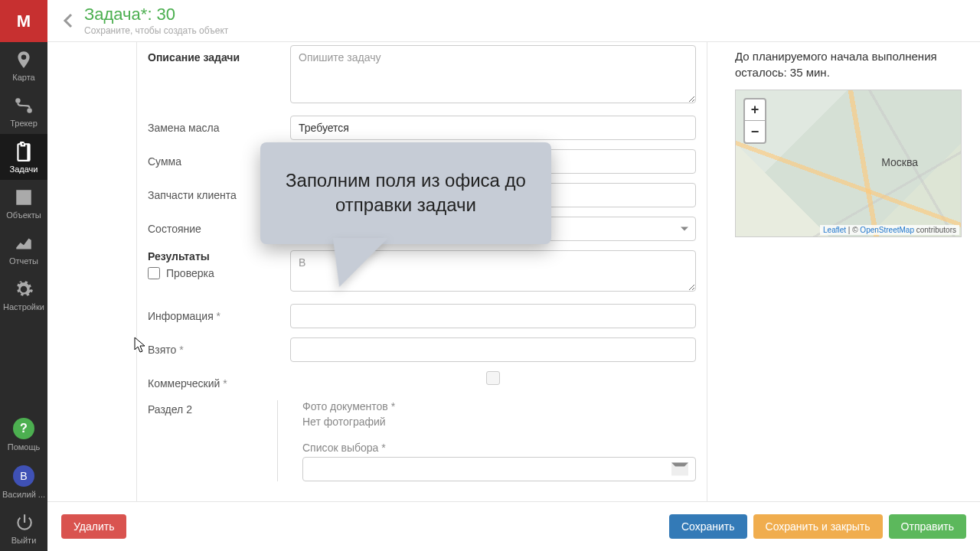 This screenshot has width=980, height=551. What do you see at coordinates (23, 215) in the screenshot?
I see `sidebar-item-label: Объекты` at bounding box center [23, 215].